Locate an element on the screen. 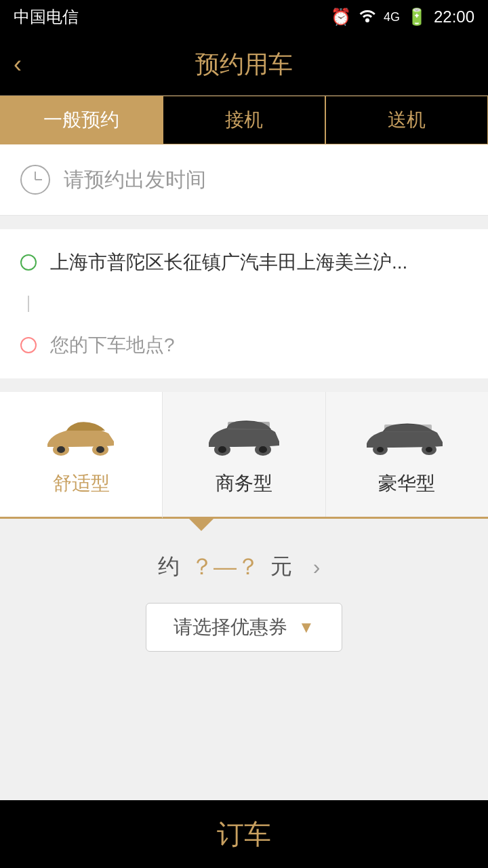 The width and height of the screenshot is (488, 868). car-option-luxury: 豪华型 is located at coordinates (407, 454).